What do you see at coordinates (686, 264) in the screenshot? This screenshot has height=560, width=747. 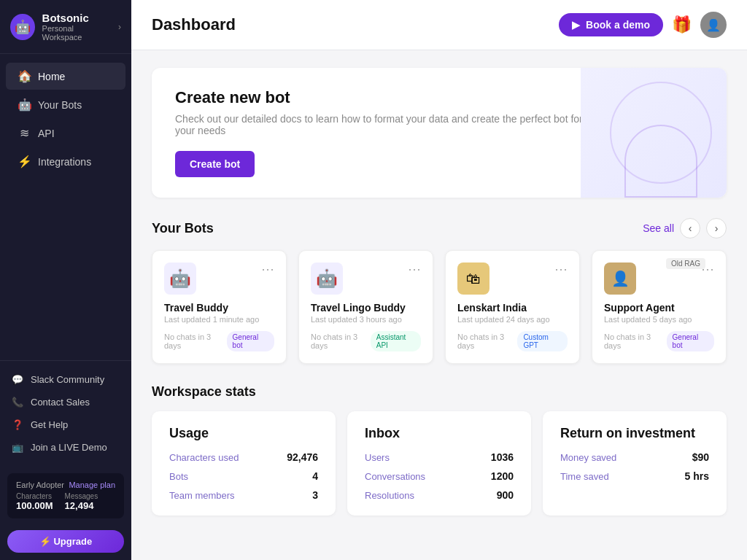 I see `bot-old-rag-tag: Old RAG` at bounding box center [686, 264].